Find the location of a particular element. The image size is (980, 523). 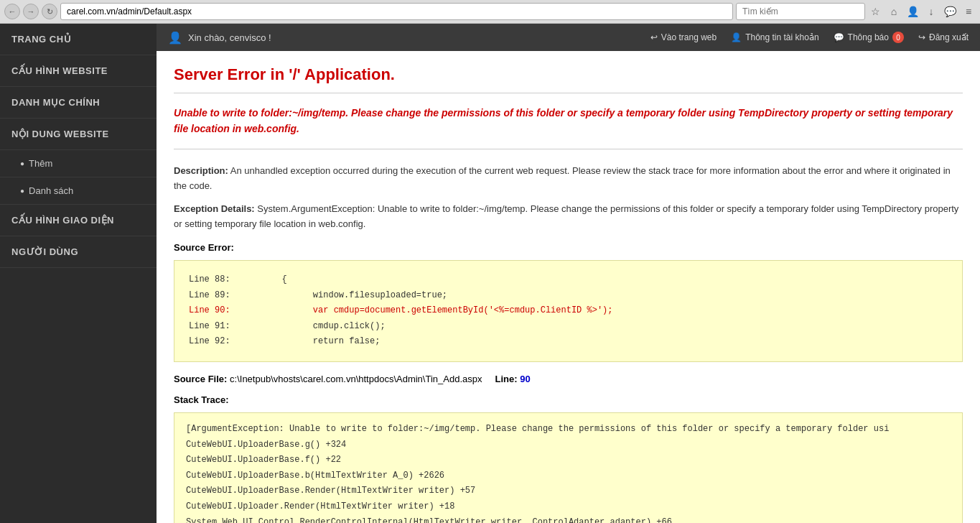

sidebar-item-cau-hinh-giao-dien: CẤU HÌNH GIAO DIỆN is located at coordinates (78, 221).